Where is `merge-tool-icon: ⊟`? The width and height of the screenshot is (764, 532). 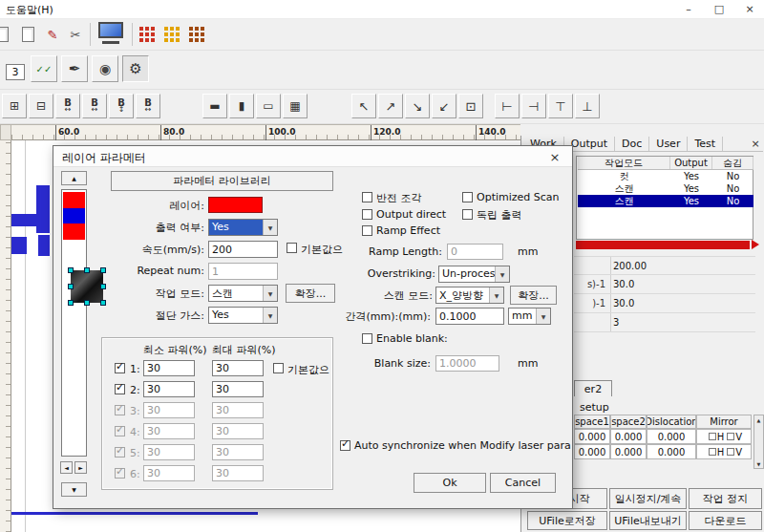
merge-tool-icon: ⊟ is located at coordinates (41, 106).